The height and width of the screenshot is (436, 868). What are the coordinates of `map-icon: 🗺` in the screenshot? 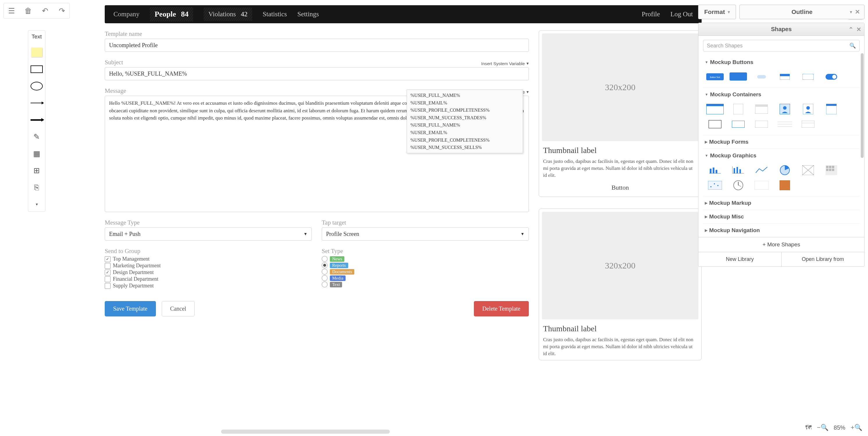 It's located at (809, 428).